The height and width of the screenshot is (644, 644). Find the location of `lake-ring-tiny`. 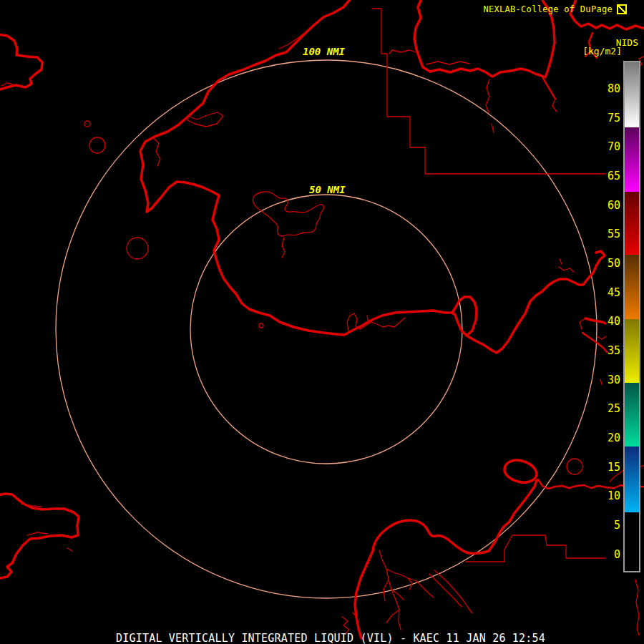

lake-ring-tiny is located at coordinates (87, 124).